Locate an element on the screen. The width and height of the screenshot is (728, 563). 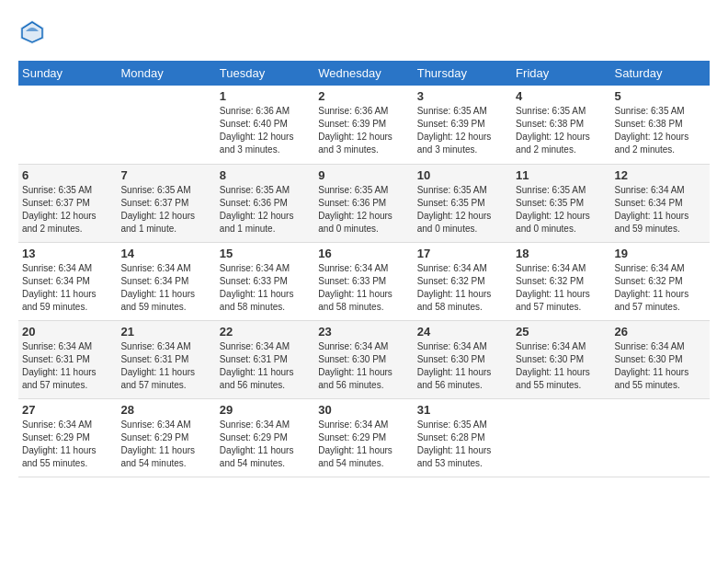
day-number: 10 is located at coordinates (463, 175).